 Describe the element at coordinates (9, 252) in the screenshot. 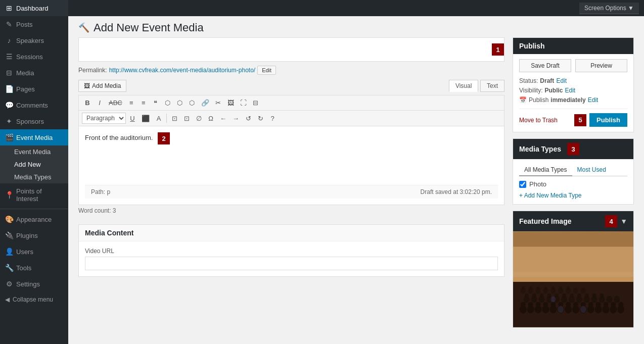

I see `users-icon: 👤` at that location.